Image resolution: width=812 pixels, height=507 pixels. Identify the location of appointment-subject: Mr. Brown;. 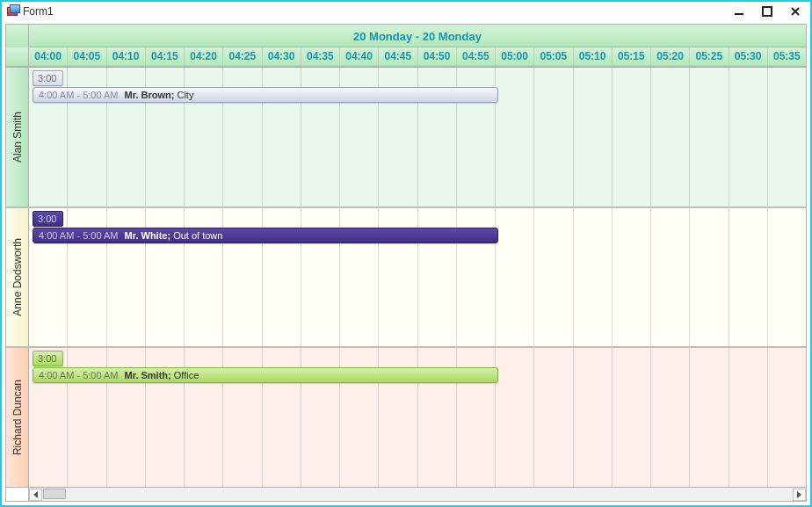
(149, 95).